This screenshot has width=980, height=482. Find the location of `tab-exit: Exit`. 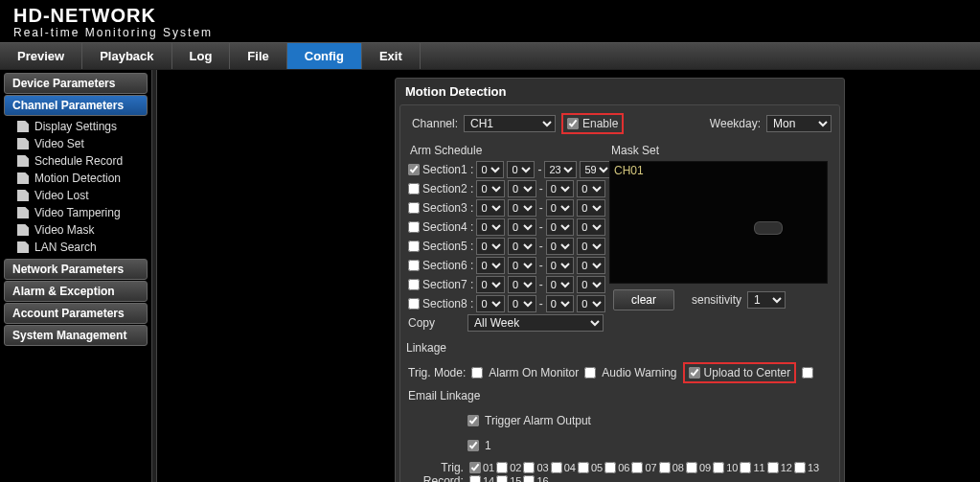

tab-exit: Exit is located at coordinates (391, 56).